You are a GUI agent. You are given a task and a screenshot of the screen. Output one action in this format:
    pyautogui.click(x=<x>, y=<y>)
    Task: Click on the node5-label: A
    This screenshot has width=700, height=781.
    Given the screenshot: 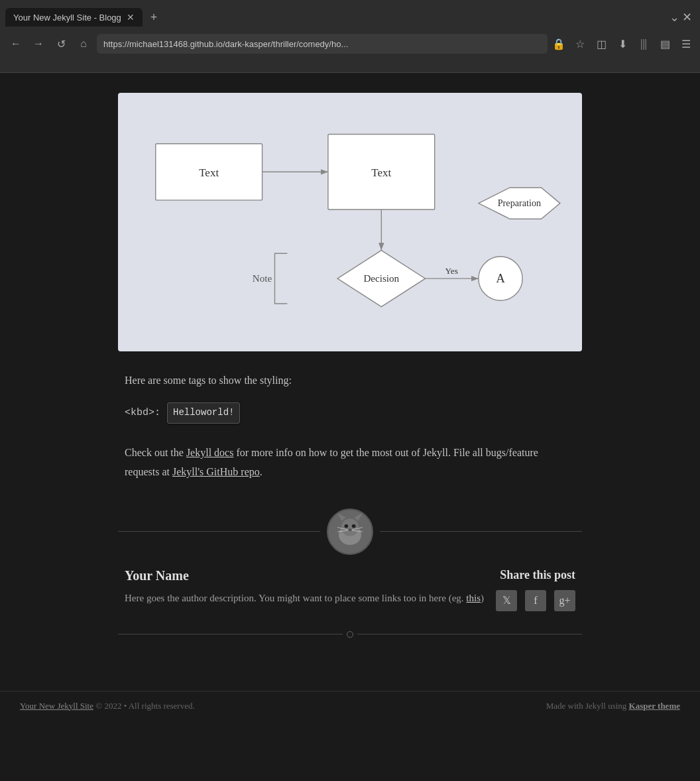 What is the action you would take?
    pyautogui.click(x=500, y=278)
    